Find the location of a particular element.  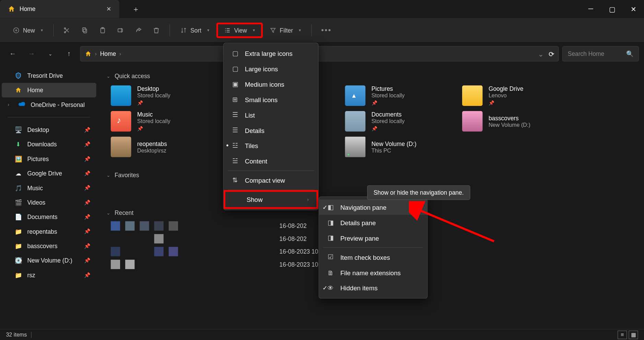

qa-pictures: PicturesStored locally📌 is located at coordinates (399, 96).